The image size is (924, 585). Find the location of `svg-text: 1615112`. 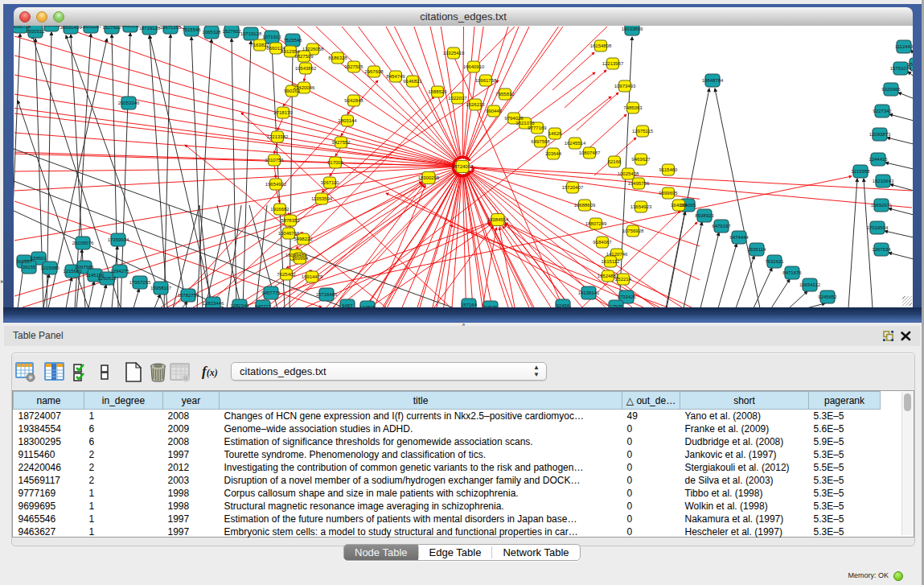

svg-text: 1615112 is located at coordinates (611, 262).